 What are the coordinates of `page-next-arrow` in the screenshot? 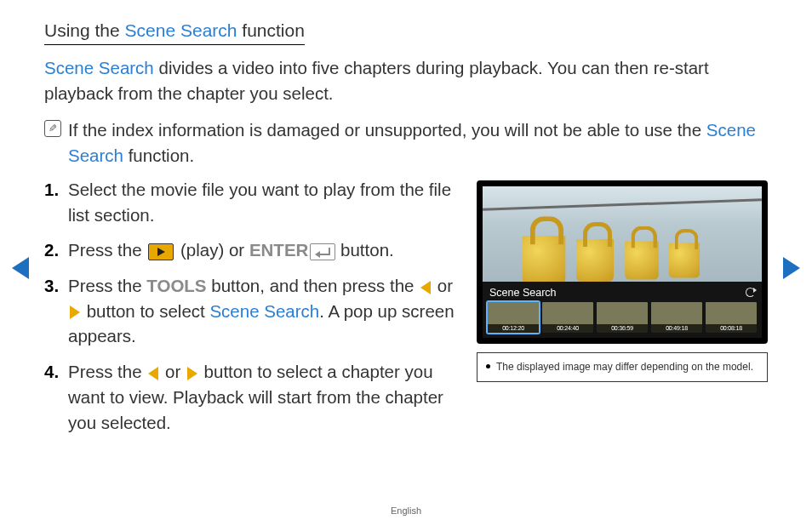 It's located at (792, 268).